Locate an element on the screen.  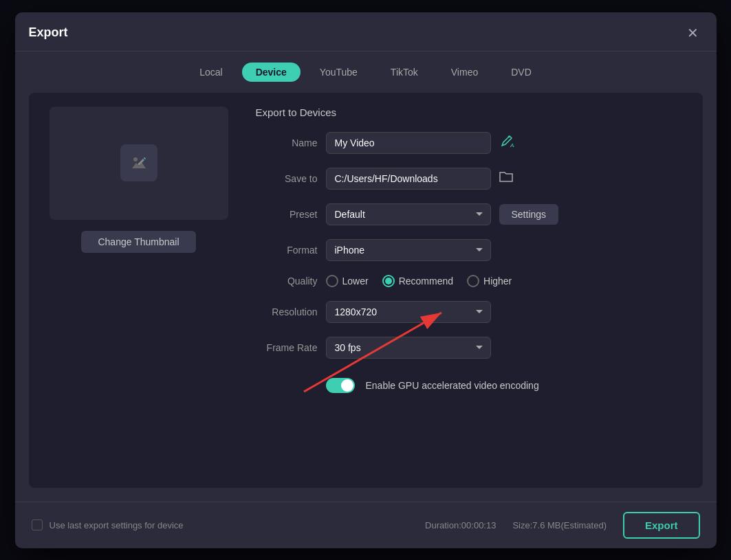
quality-label: Quality is located at coordinates (287, 281).